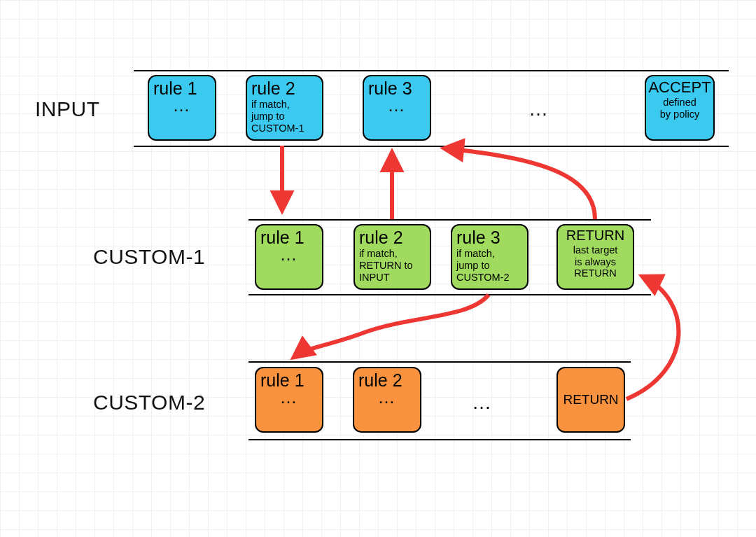 This screenshot has width=756, height=537. Describe the element at coordinates (149, 257) in the screenshot. I see `chain-label-custom1: CUSTOM-1` at that location.